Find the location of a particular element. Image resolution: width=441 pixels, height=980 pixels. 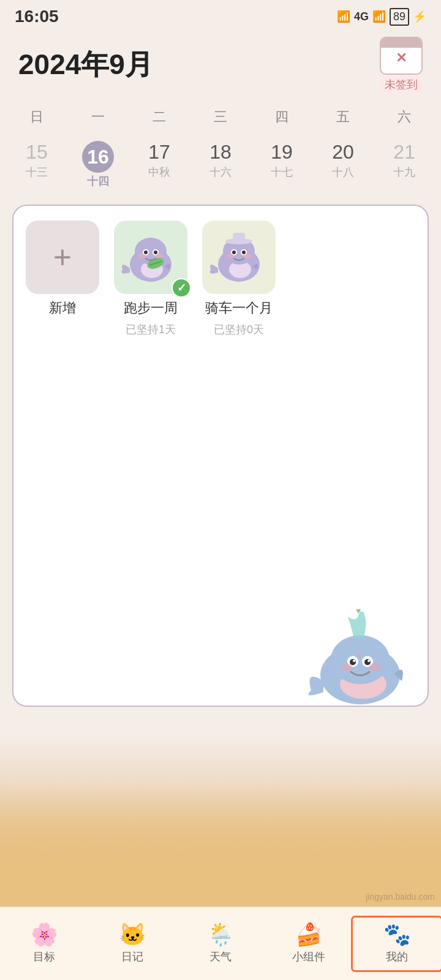

signal-bars-icon: 📶 is located at coordinates (379, 17).